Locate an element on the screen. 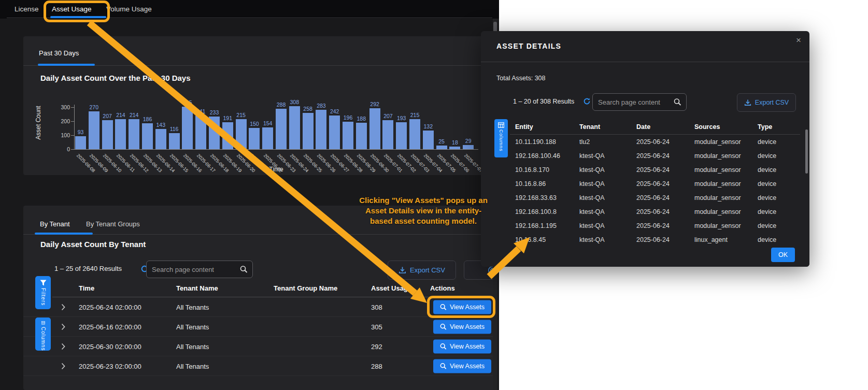 The image size is (868, 390). cell-entity: 192.168.33.63 is located at coordinates (536, 198).